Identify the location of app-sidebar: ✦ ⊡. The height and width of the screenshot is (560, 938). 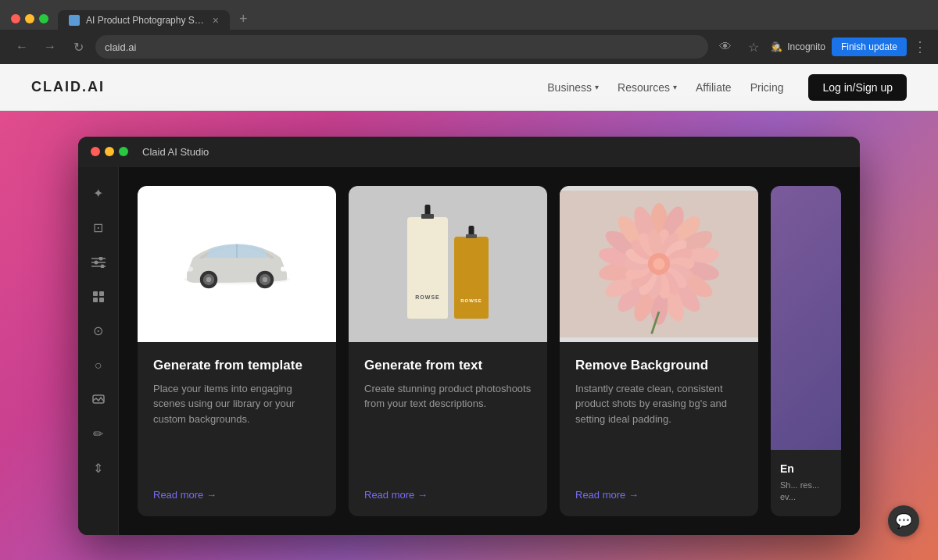
(98, 351).